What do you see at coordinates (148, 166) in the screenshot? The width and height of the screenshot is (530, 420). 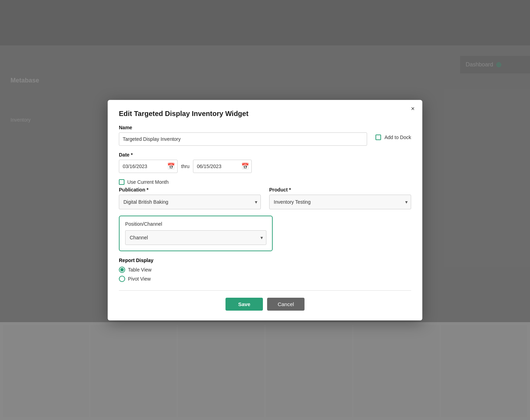 I see `date-from-input` at bounding box center [148, 166].